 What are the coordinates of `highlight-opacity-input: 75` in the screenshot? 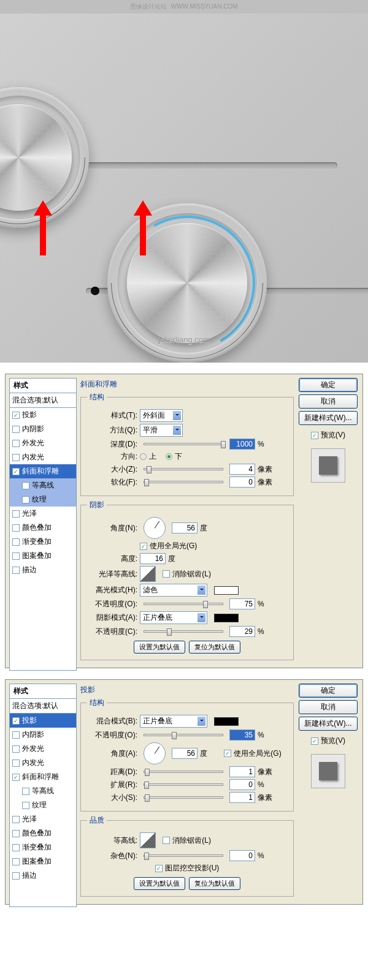 It's located at (242, 604).